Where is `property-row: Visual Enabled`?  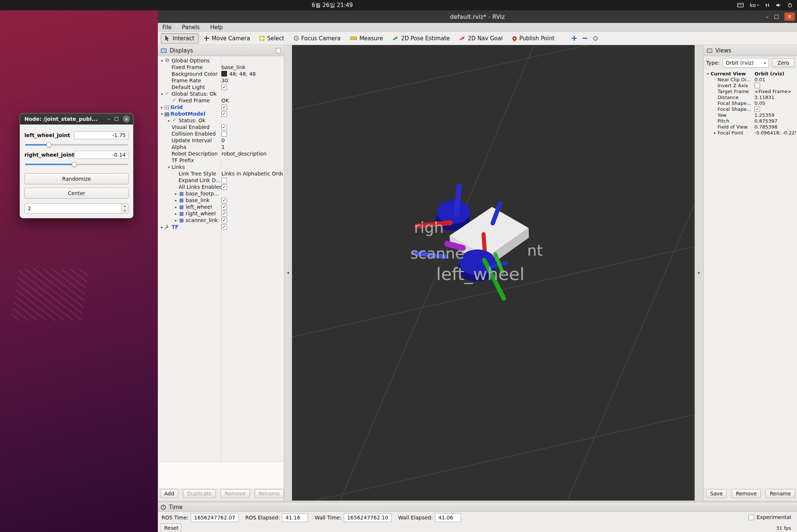 property-row: Visual Enabled is located at coordinates (221, 127).